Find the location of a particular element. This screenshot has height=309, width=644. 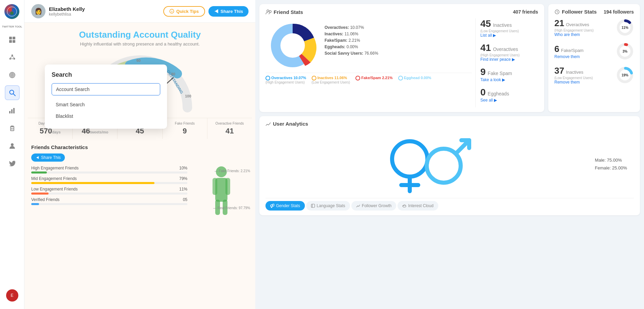

tab-gender-stats: Gender Stats is located at coordinates (285, 206).